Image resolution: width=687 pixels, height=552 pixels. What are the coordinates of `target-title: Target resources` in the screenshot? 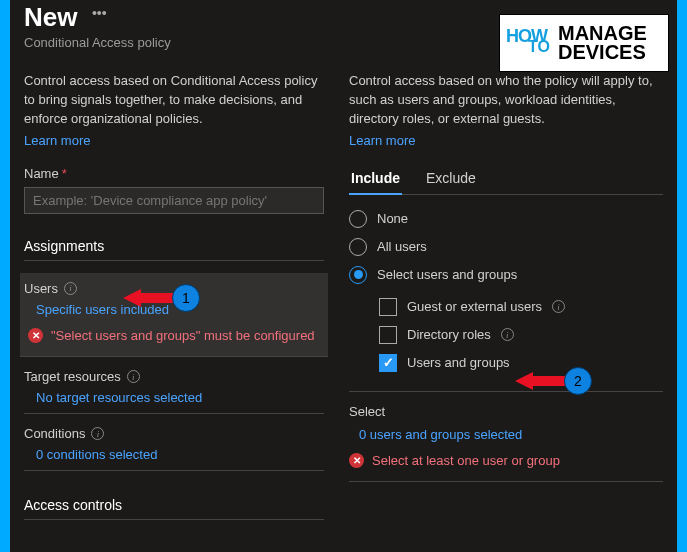 It's located at (72, 376).